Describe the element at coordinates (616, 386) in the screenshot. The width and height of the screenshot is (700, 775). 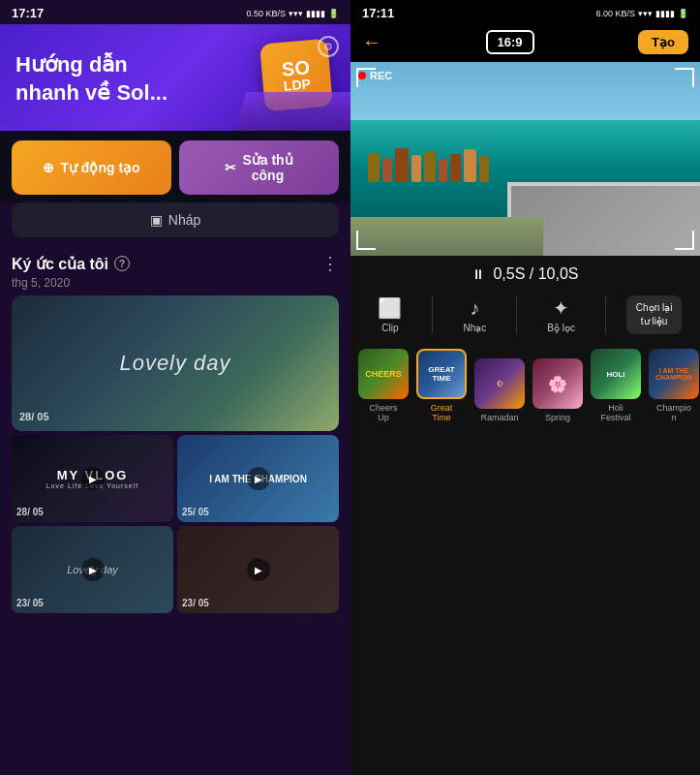
I see `template-holi: HOLI HoliFestival` at that location.